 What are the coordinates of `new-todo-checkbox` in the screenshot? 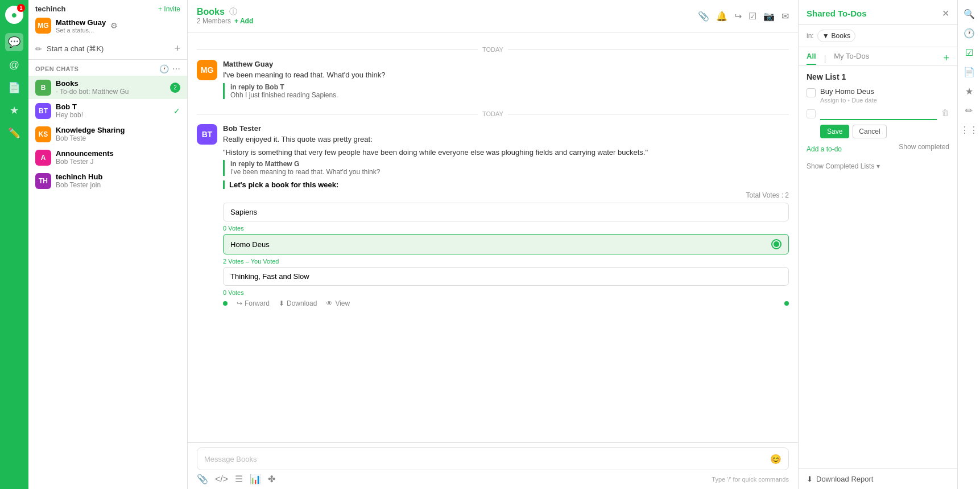 It's located at (811, 114).